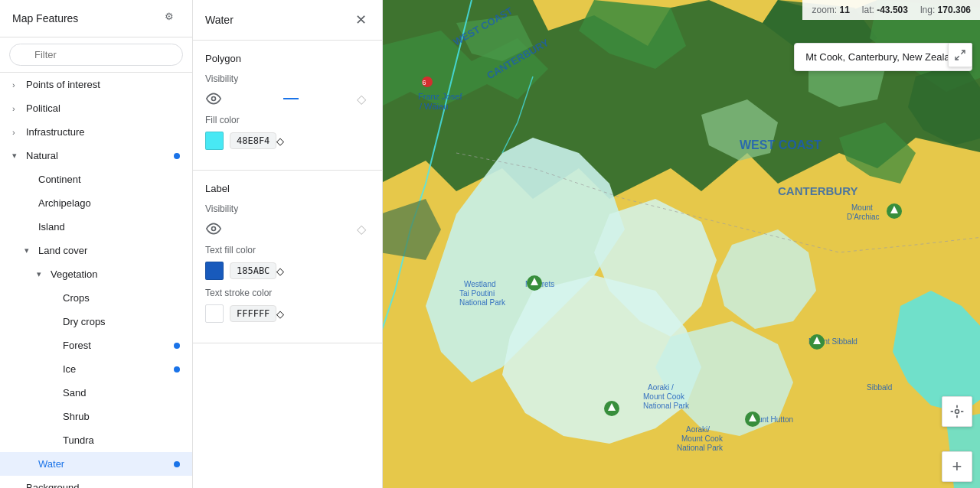 The height and width of the screenshot is (488, 980). Describe the element at coordinates (96, 346) in the screenshot. I see `sidebar-item-forest: Forest` at that location.